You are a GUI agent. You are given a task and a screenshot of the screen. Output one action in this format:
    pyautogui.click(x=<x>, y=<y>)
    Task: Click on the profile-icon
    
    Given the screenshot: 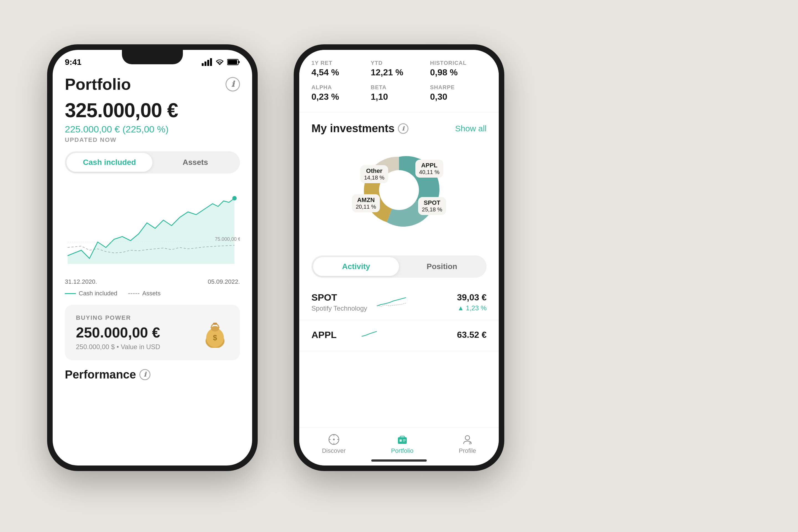 What is the action you would take?
    pyautogui.click(x=468, y=439)
    